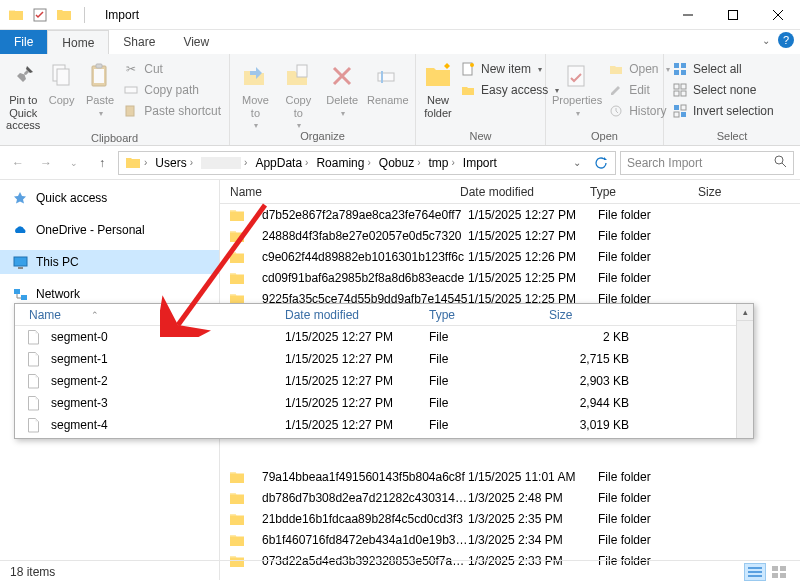 The image size is (800, 582). What do you see at coordinates (510, 518) in the screenshot?
I see `folder-row: 21bdde16b1fdcaa89b28f4c5cd0cd3f3 1/3/202…` at bounding box center [510, 518].